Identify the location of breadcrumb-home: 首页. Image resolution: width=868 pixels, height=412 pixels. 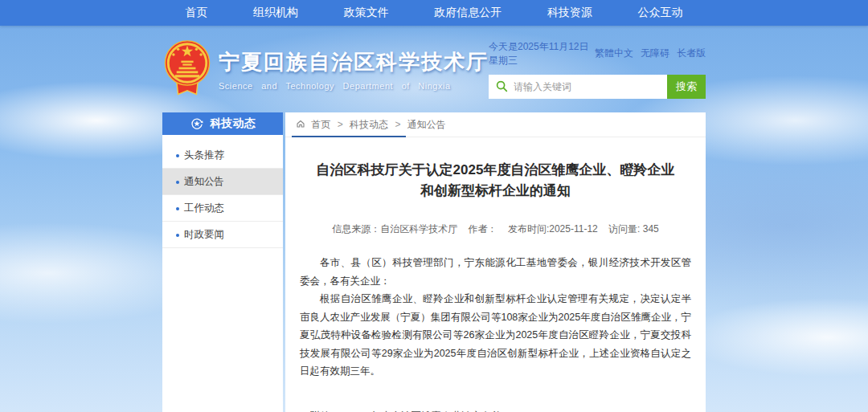
(321, 124).